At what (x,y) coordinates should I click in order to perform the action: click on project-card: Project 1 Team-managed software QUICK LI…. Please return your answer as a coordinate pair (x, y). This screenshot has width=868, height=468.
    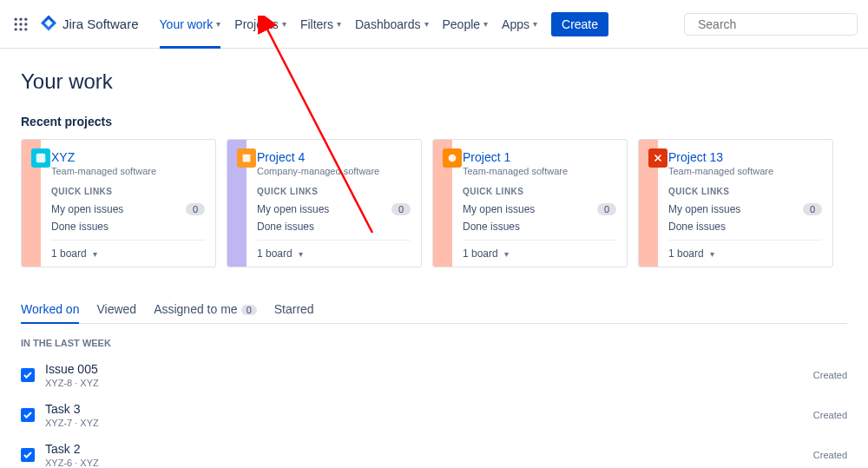
    Looking at the image, I should click on (529, 203).